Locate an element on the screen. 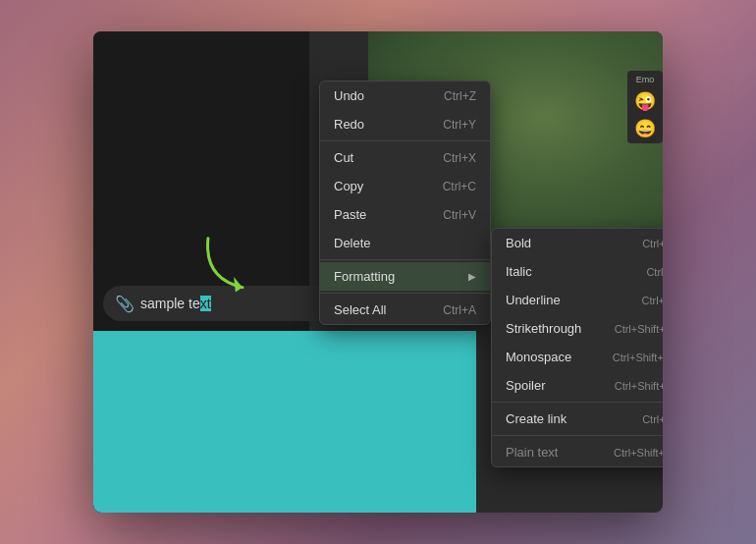 This screenshot has height=544, width=756. text-selected: xt is located at coordinates (206, 303).